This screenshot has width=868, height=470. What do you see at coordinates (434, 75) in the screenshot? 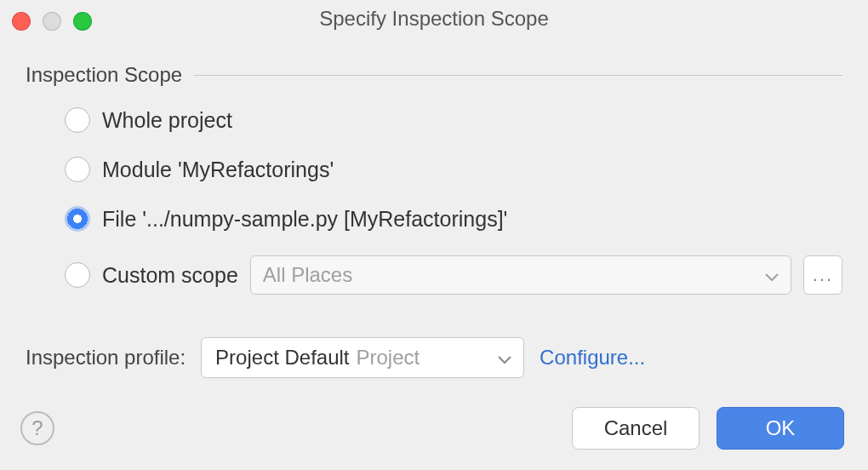
I see `group-header: Inspection Scope` at bounding box center [434, 75].